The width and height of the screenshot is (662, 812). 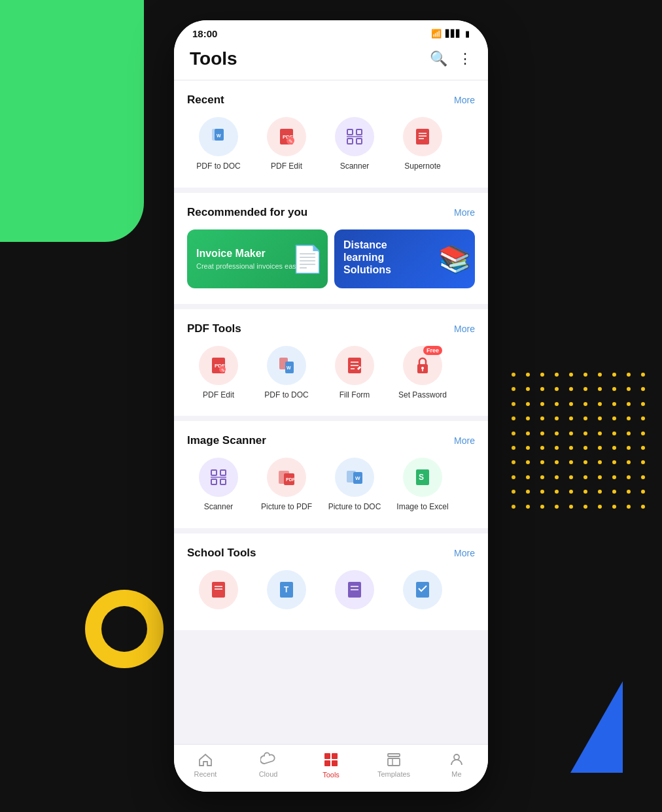 I want to click on promo-cards-row: Invoice Maker Creat professional invoice…, so click(x=331, y=259).